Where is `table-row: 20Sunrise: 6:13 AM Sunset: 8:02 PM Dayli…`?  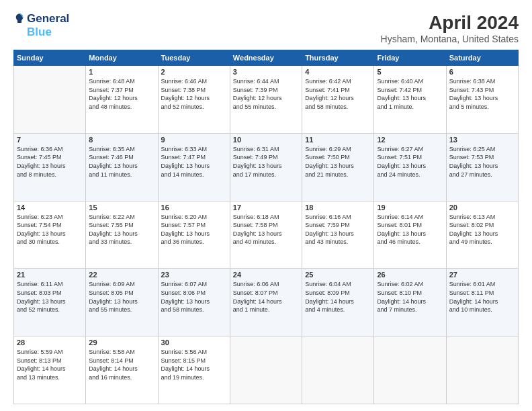
table-row: 20Sunrise: 6:13 AM Sunset: 8:02 PM Dayli… is located at coordinates (482, 235).